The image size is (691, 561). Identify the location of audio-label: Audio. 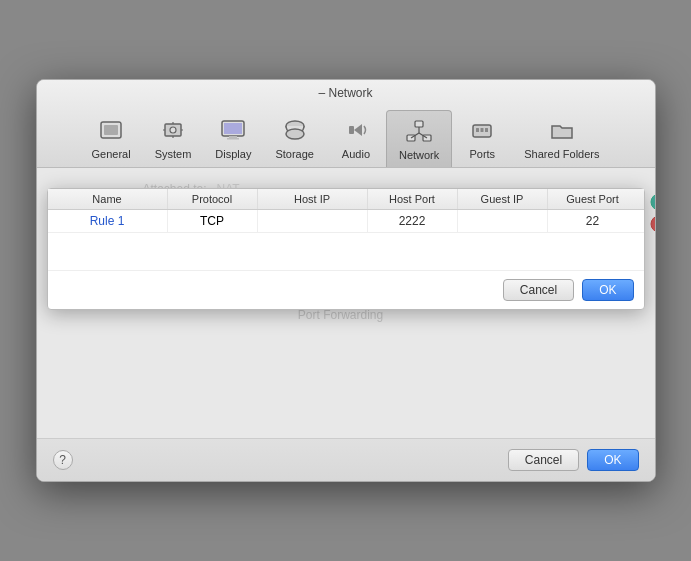
(356, 154).